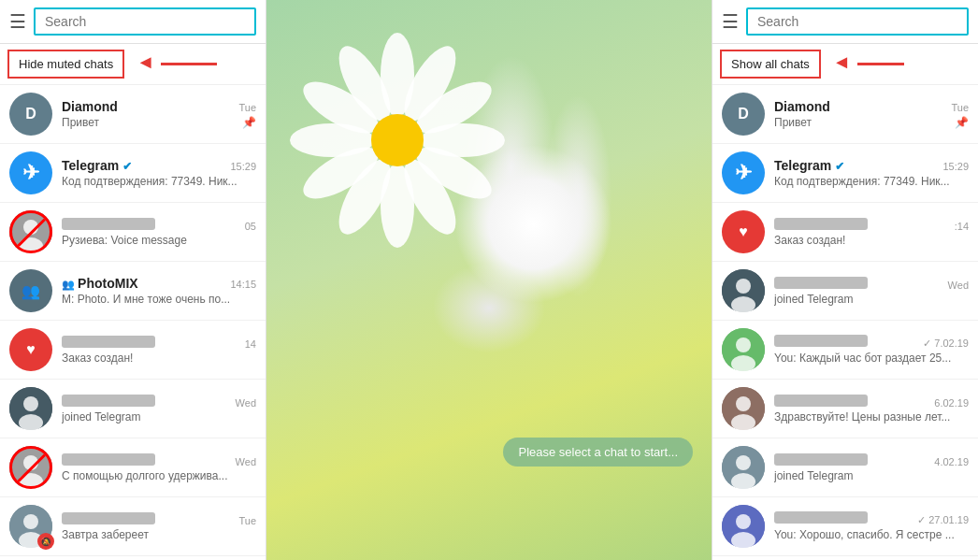 This screenshot has height=560, width=978. Describe the element at coordinates (159, 291) in the screenshot. I see `chat-info: 👥 PhotoMIX14:15M: Photo. И мне тоже очен…` at that location.